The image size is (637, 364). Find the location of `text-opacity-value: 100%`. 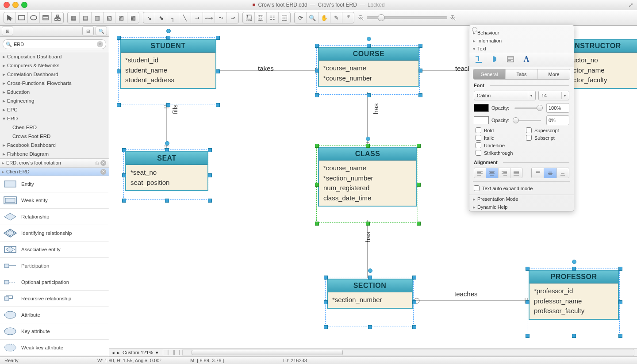

text-opacity-value: 100% is located at coordinates (558, 108).